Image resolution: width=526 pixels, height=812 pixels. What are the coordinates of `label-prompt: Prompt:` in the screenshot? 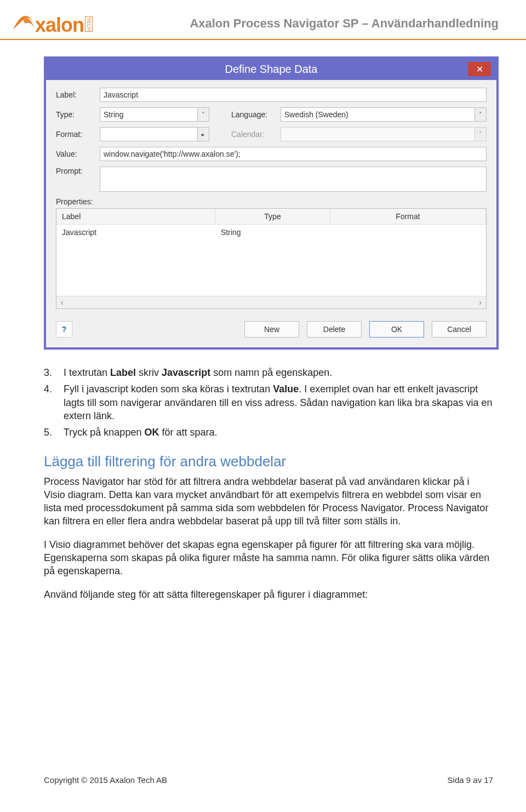 It's located at (78, 171).